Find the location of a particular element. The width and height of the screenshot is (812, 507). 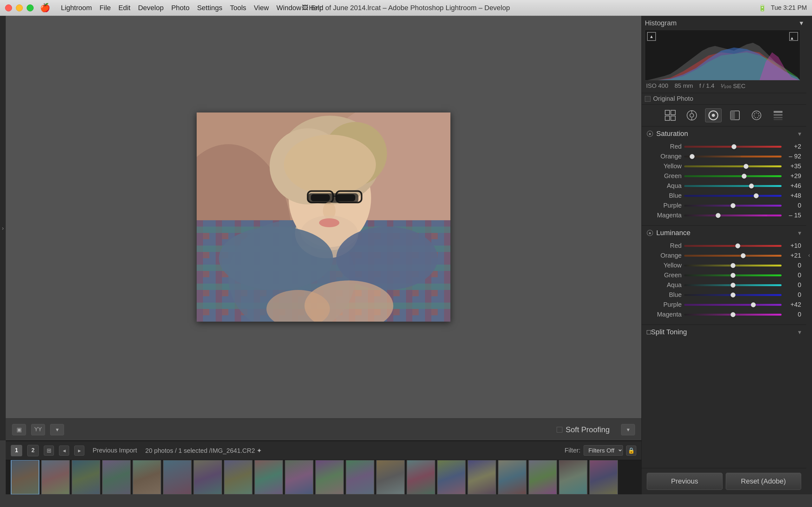

menu-lightroom: Lightroom is located at coordinates (77, 8).